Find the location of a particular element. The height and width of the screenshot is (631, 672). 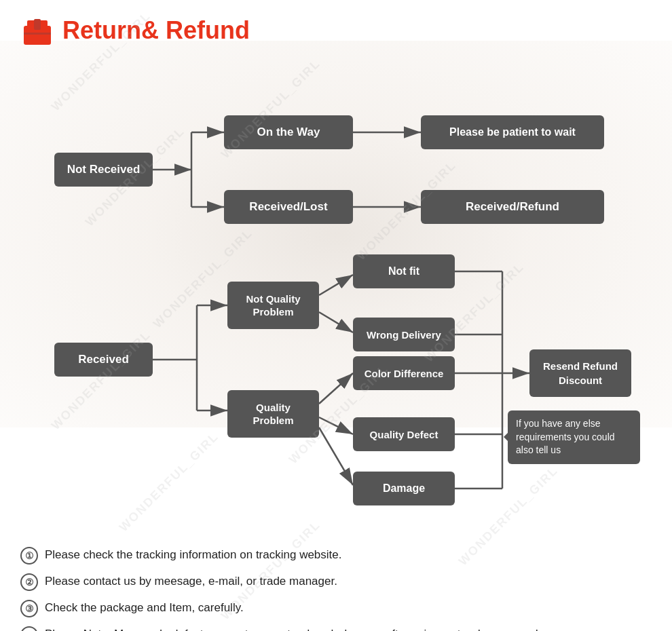

received-refund-node: Received/Refund is located at coordinates (512, 207).